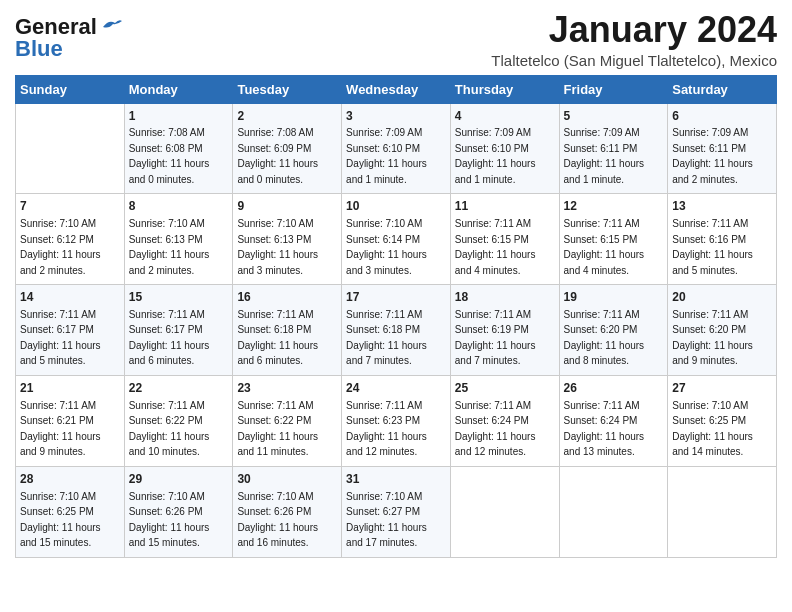 The height and width of the screenshot is (612, 792). What do you see at coordinates (396, 512) in the screenshot?
I see `calendar-cell: 31Sunrise: 7:10 AMSunset: 6:27 PMDayligh…` at bounding box center [396, 512].